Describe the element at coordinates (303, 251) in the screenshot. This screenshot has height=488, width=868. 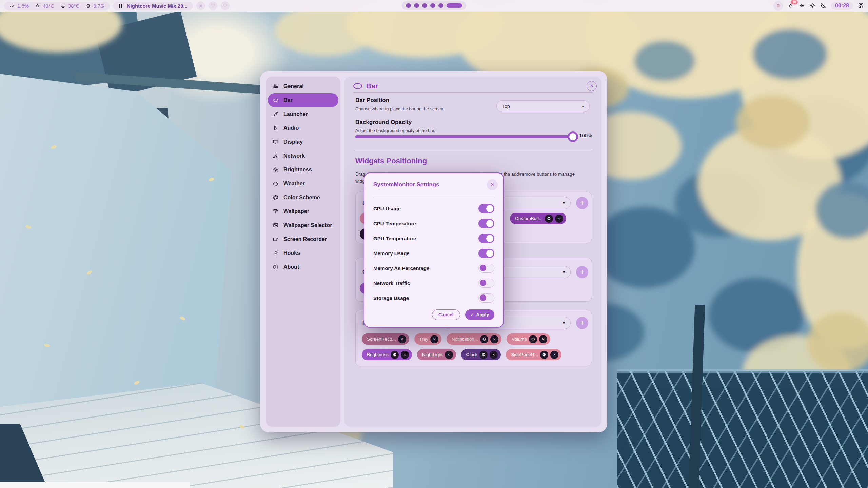
I see `settings-sidebar: GeneralBarLauncherAudioDisplayNetworkBri…` at that location.